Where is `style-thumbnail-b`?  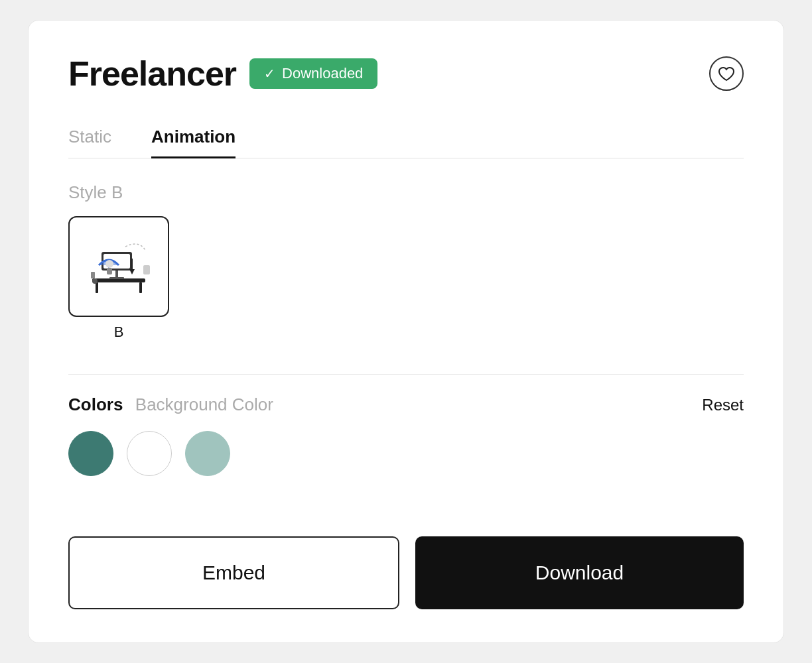
style-thumbnail-b is located at coordinates (119, 267).